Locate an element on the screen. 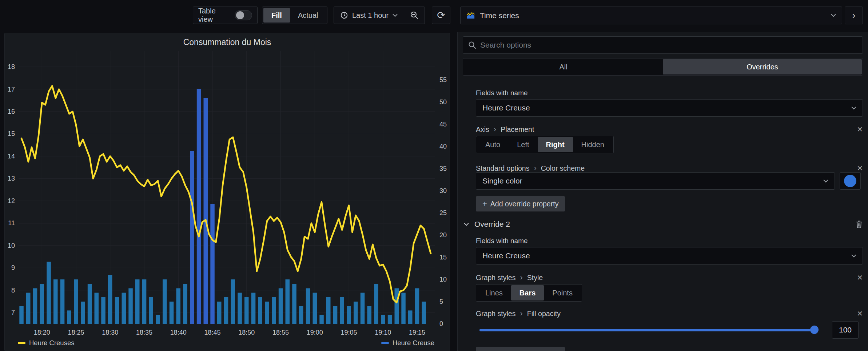  trash-icon is located at coordinates (859, 225).